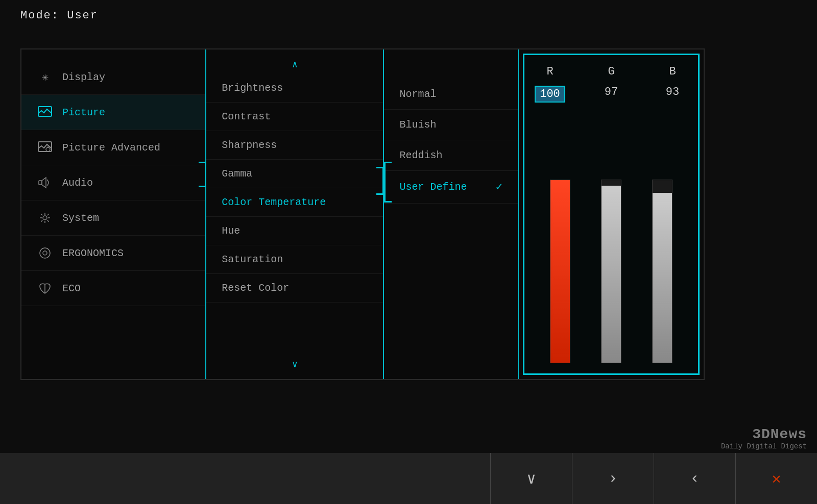  What do you see at coordinates (295, 364) in the screenshot?
I see `scroll-down-arrow: ∨` at bounding box center [295, 364].